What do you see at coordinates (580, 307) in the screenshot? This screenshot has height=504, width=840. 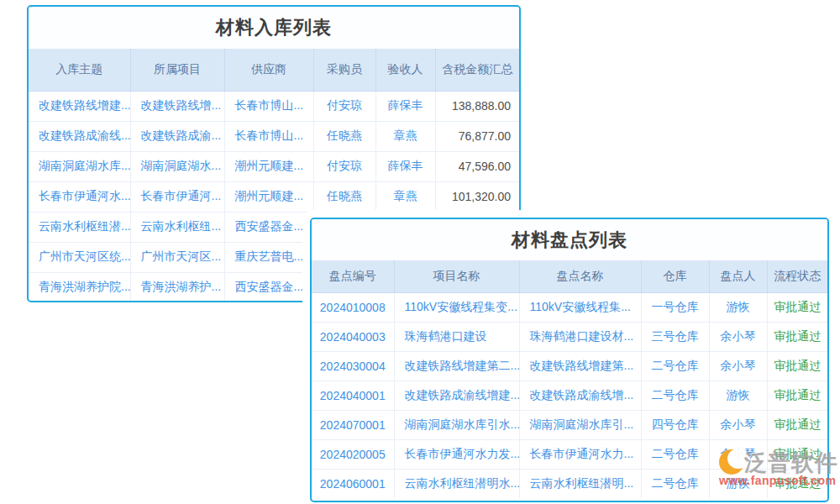 I see `cell-stocktake-name: 110kV安徽线程集...` at bounding box center [580, 307].